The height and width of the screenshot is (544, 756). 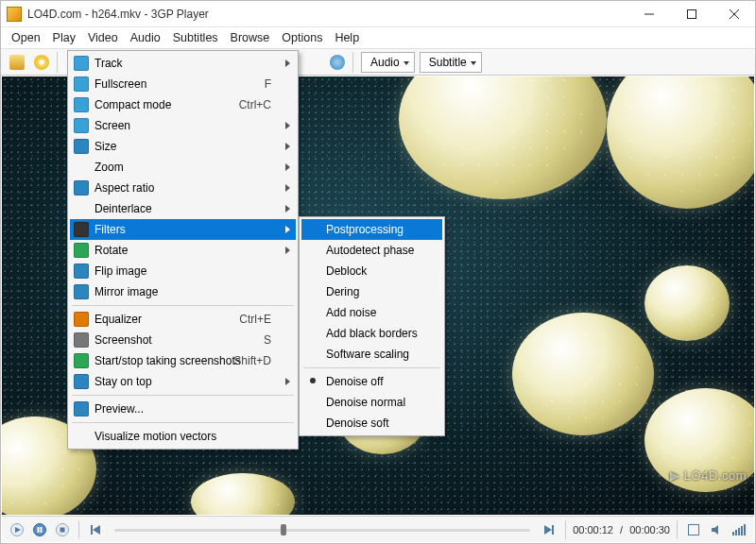 I want to click on mute-button, so click(x=716, y=530).